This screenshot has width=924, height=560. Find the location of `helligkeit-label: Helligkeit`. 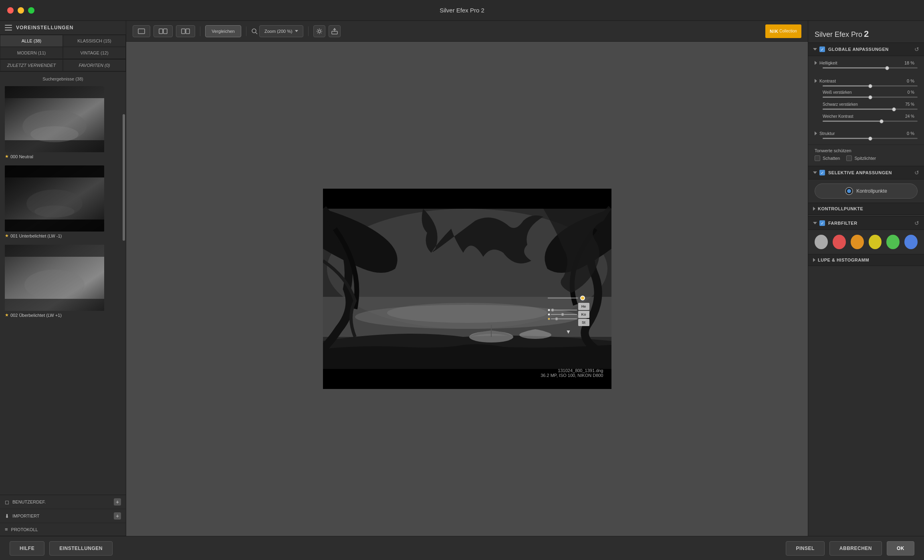

helligkeit-label: Helligkeit is located at coordinates (859, 63).